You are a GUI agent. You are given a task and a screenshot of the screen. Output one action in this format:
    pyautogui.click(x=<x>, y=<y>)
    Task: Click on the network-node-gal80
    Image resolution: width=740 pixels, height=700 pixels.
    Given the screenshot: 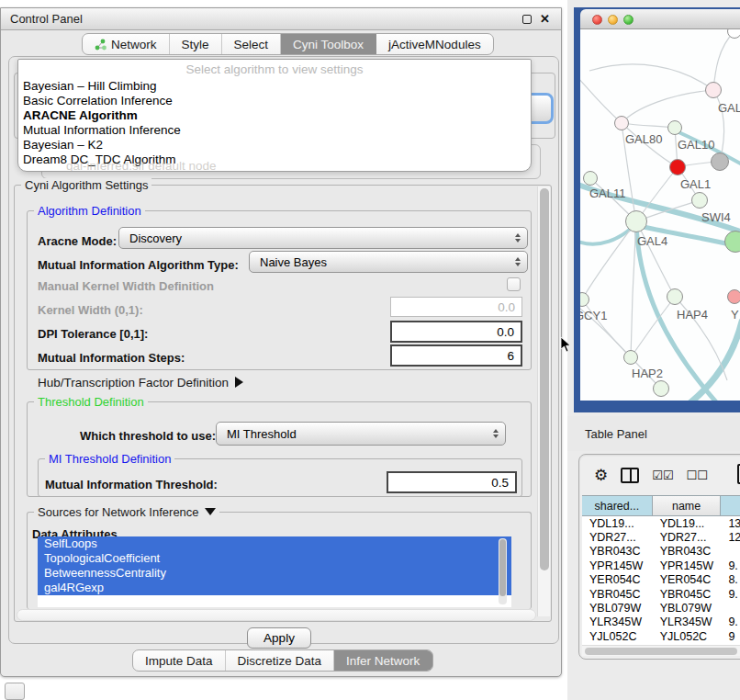 What is the action you would take?
    pyautogui.click(x=622, y=123)
    